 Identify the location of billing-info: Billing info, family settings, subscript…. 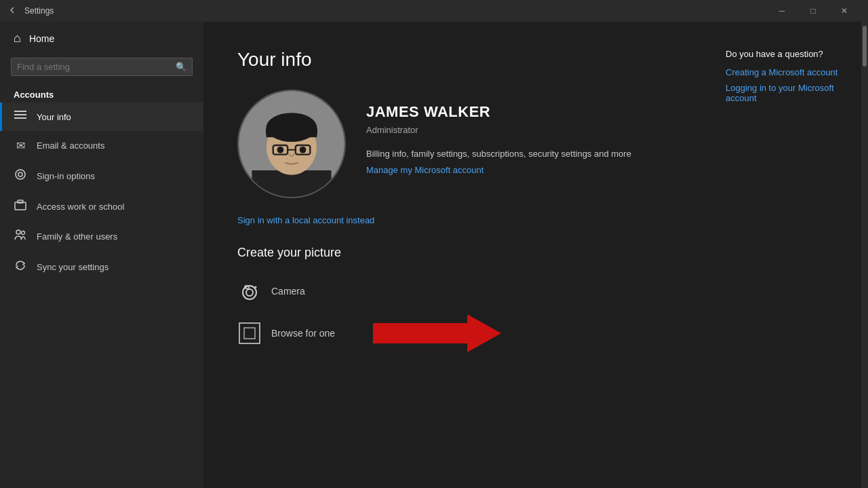
(499, 153).